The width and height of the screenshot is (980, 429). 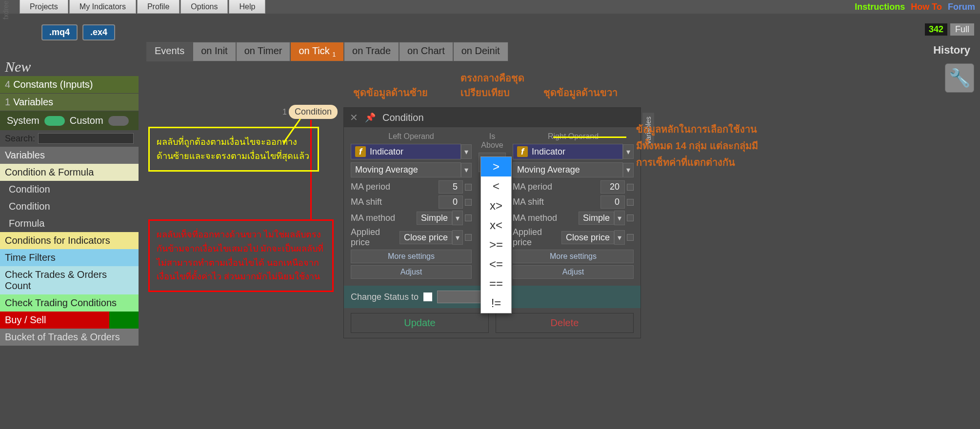 What do you see at coordinates (557, 202) in the screenshot?
I see `right-shift-label: MA shift` at bounding box center [557, 202].